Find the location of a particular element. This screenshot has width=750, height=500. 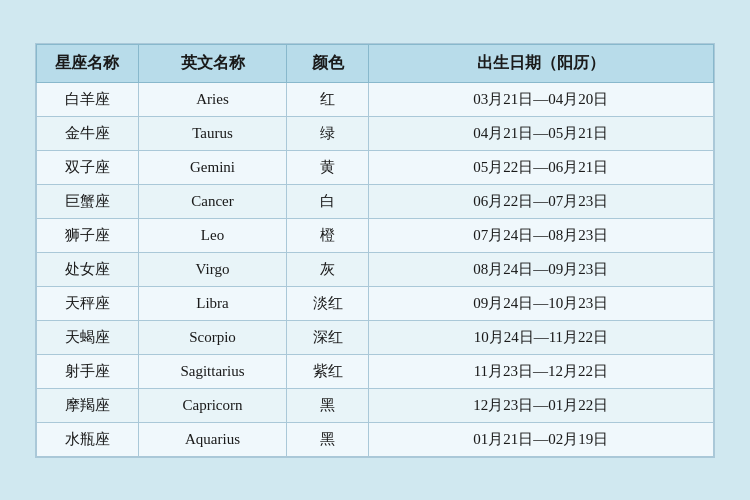

table-row: 射手座Sagittarius紫红11月23日—12月22日 is located at coordinates (376, 371).